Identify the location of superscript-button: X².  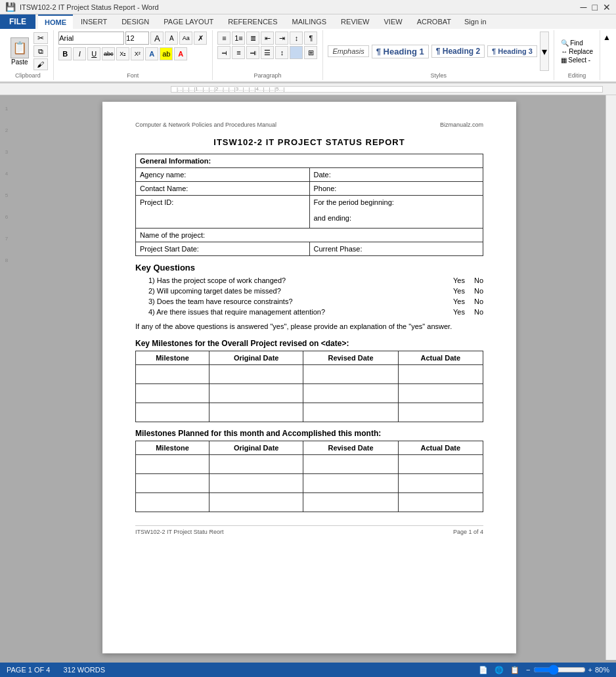
(137, 54).